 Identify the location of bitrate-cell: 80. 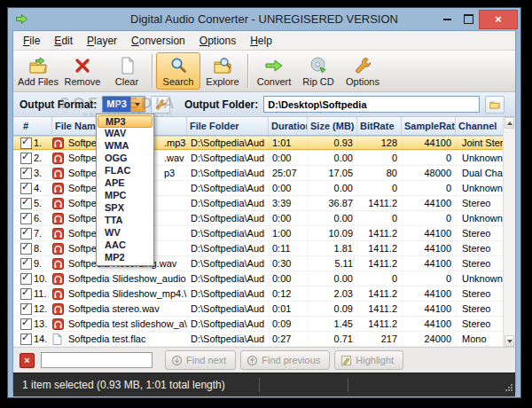
(379, 173).